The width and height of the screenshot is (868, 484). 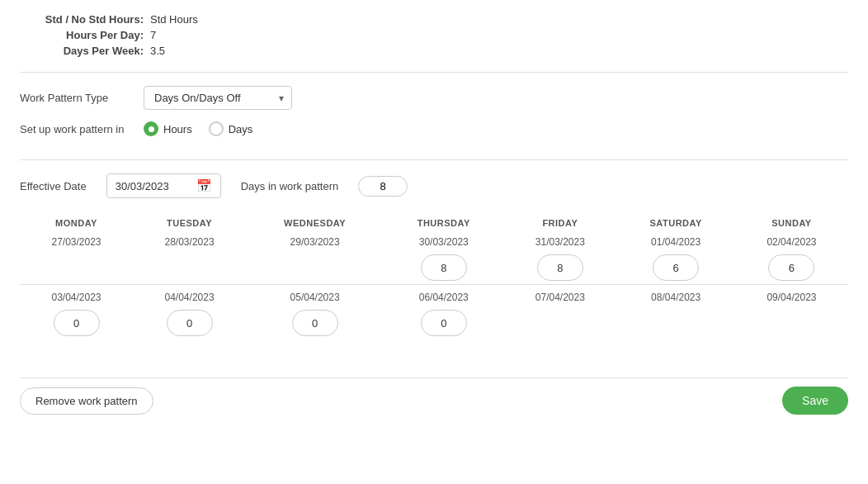 I want to click on radio-group: Hours Days, so click(x=198, y=129).